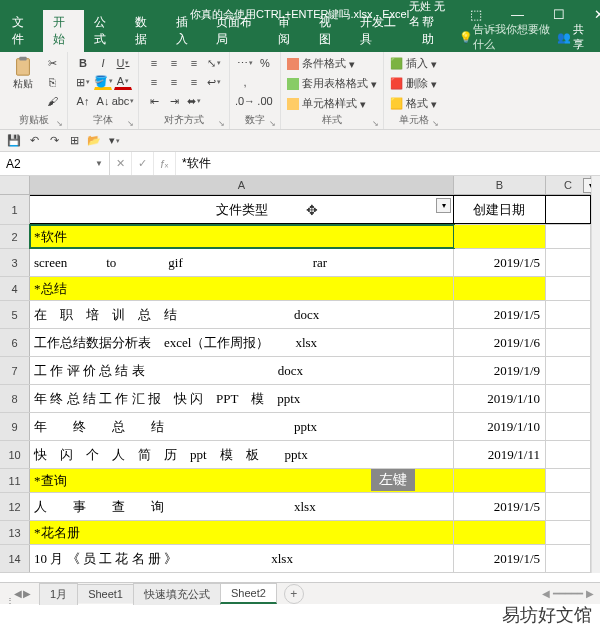 The width and height of the screenshot is (600, 627). I want to click on decrease-decimal-button: .00, so click(265, 101).